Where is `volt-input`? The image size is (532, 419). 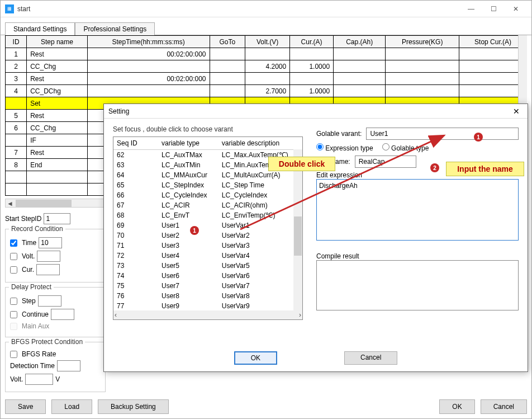
volt-input is located at coordinates (49, 256).